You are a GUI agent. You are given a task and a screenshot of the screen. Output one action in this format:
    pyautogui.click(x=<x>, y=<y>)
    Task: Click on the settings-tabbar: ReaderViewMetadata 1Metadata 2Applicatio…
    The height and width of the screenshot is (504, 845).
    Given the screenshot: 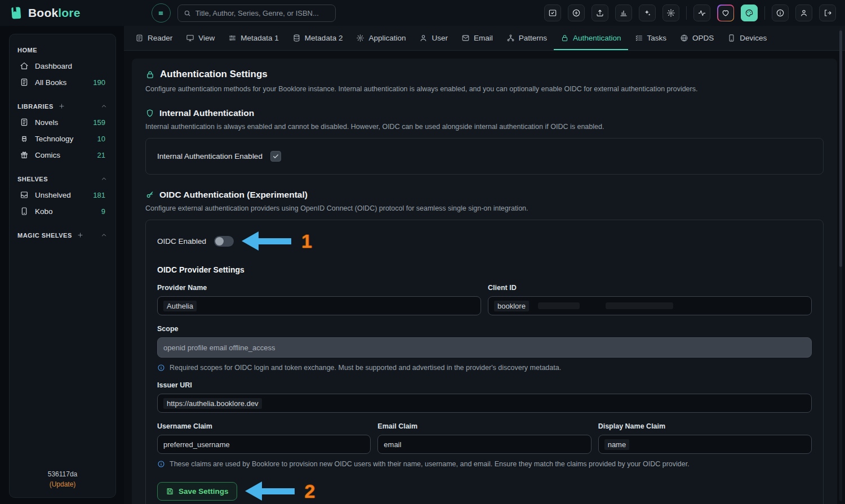 What is the action you would take?
    pyautogui.click(x=484, y=38)
    